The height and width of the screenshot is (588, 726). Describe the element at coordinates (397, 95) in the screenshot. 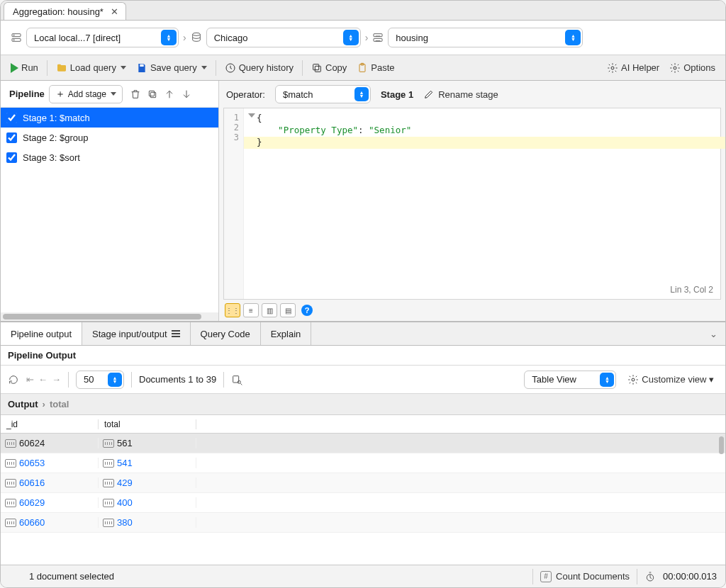

I see `stage-name: Stage 1` at that location.